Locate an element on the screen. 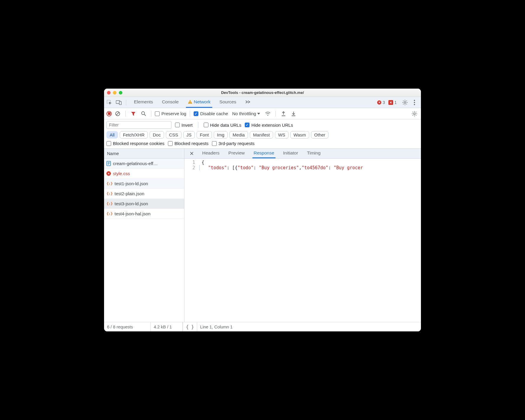 Image resolution: width=525 pixels, height=420 pixels. filter-pill-wasm: Wasm is located at coordinates (300, 135).